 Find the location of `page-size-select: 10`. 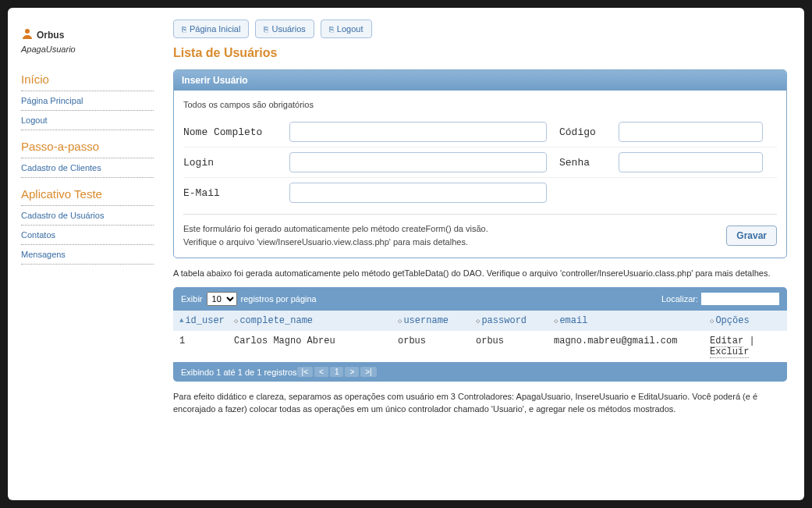

page-size-select: 10 is located at coordinates (222, 299).